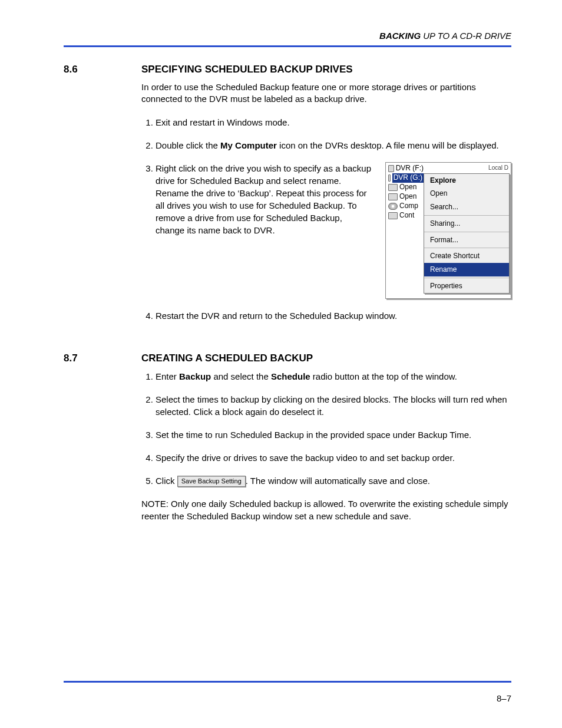 The image size is (562, 728). Describe the element at coordinates (410, 169) in the screenshot. I see `drive-label: DVR (F:)` at that location.